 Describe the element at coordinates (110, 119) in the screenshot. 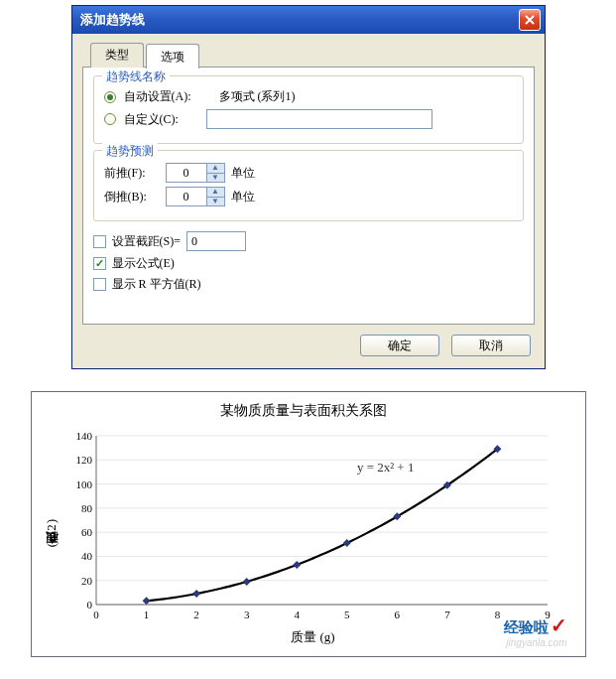

I see `radio-custom` at that location.